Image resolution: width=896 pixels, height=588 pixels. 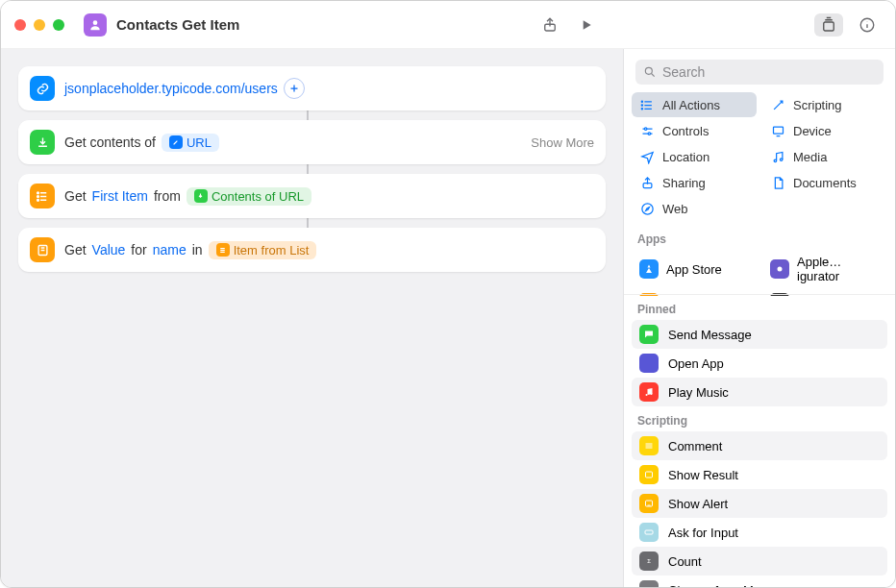 What do you see at coordinates (778, 105) in the screenshot?
I see `wand-icon` at bounding box center [778, 105].